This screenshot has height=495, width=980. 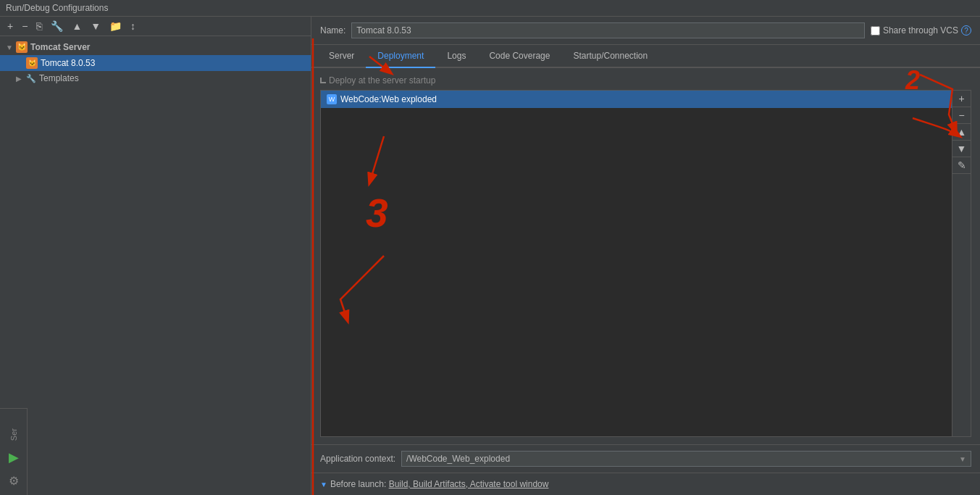 What do you see at coordinates (962, 116) in the screenshot?
I see `remove-deploy-button: −` at bounding box center [962, 116].